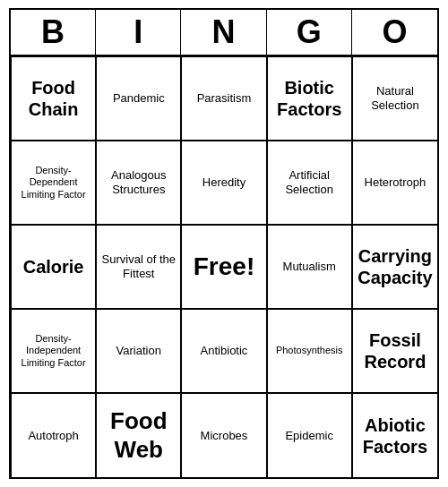 The height and width of the screenshot is (487, 448). Describe the element at coordinates (396, 183) in the screenshot. I see `cell-label: Heterotroph` at that location.